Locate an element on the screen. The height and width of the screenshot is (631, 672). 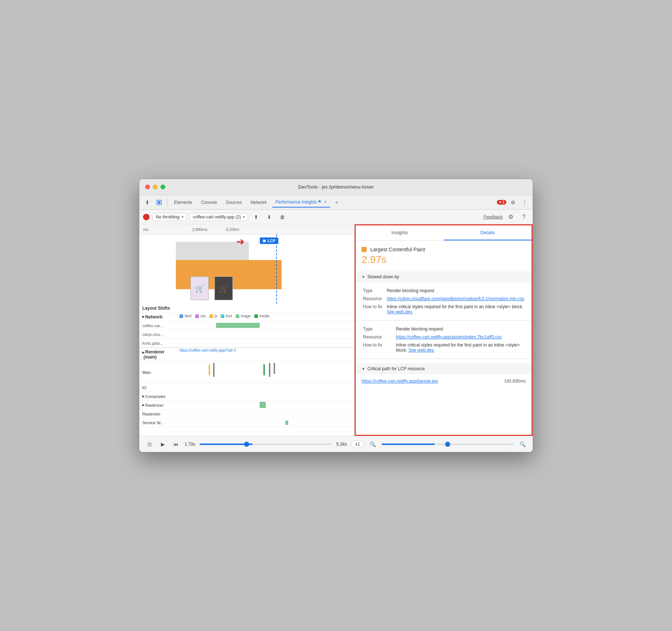
see-webdev-link-2: See web.dev. is located at coordinates (422, 350).